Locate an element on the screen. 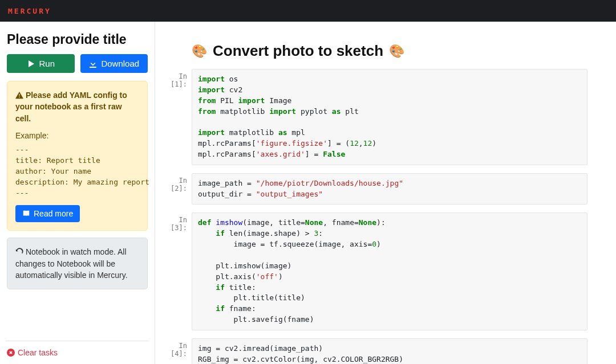 The width and height of the screenshot is (616, 364). code-block: image_path = "/home/piotr/Downloads/hous… is located at coordinates (390, 189).